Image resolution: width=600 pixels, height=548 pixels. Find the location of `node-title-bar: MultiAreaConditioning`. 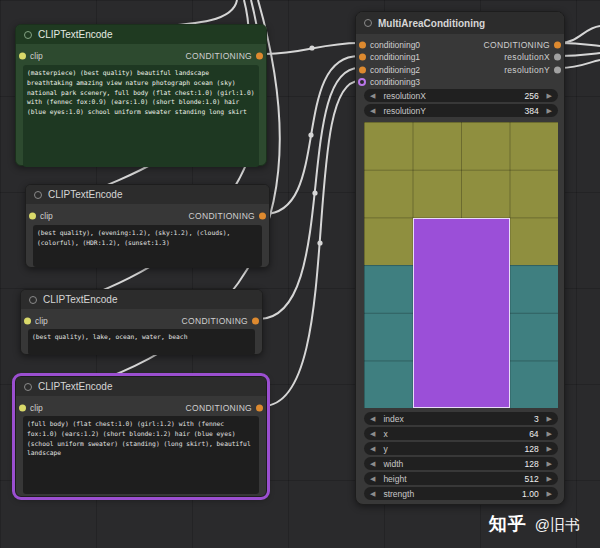

node-title-bar: MultiAreaConditioning is located at coordinates (460, 23).